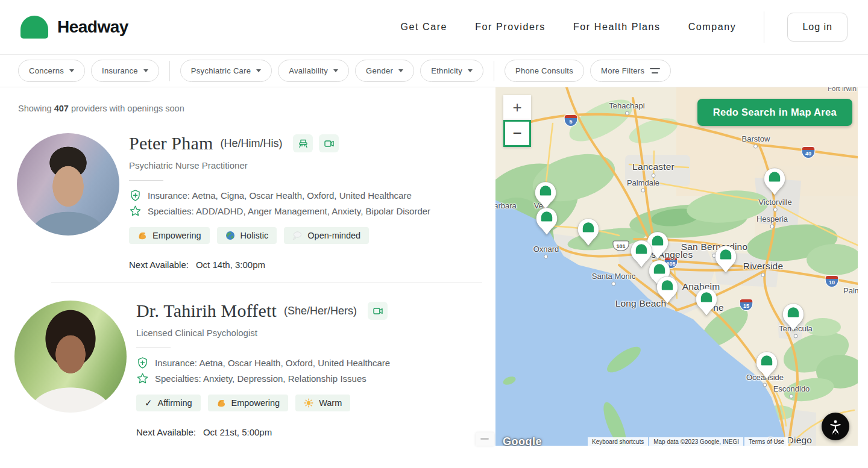  What do you see at coordinates (764, 27) in the screenshot?
I see `nav-divider` at bounding box center [764, 27].